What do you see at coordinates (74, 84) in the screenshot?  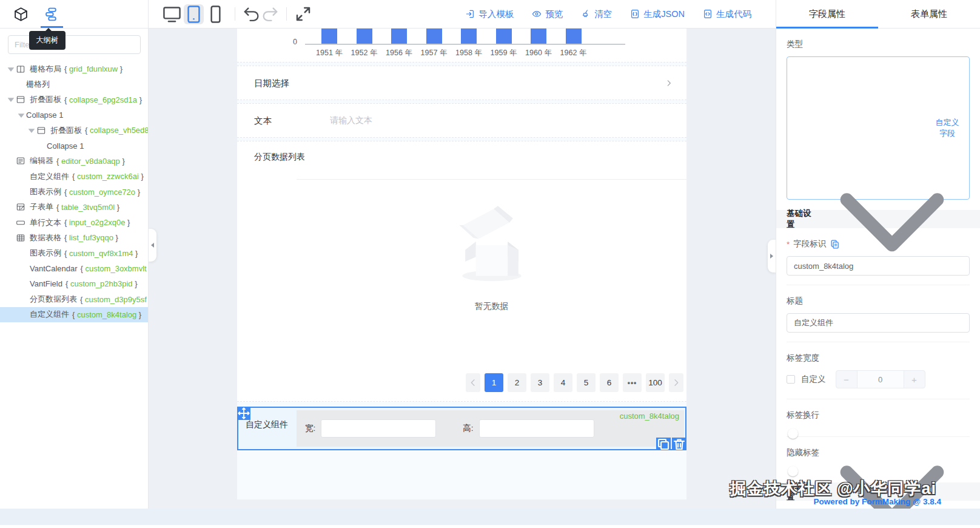 I see `tree-item-栅格列: 栅格列` at bounding box center [74, 84].